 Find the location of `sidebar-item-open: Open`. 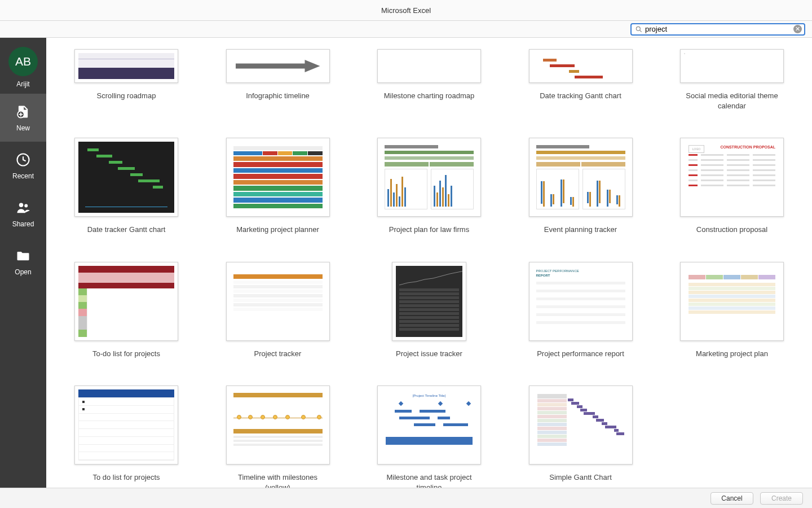

sidebar-item-open: Open is located at coordinates (23, 262).